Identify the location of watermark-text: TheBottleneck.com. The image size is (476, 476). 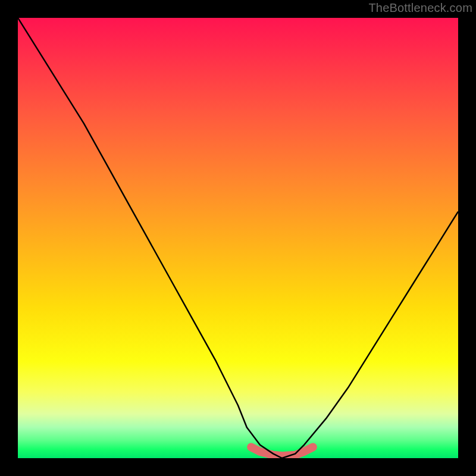
(420, 8).